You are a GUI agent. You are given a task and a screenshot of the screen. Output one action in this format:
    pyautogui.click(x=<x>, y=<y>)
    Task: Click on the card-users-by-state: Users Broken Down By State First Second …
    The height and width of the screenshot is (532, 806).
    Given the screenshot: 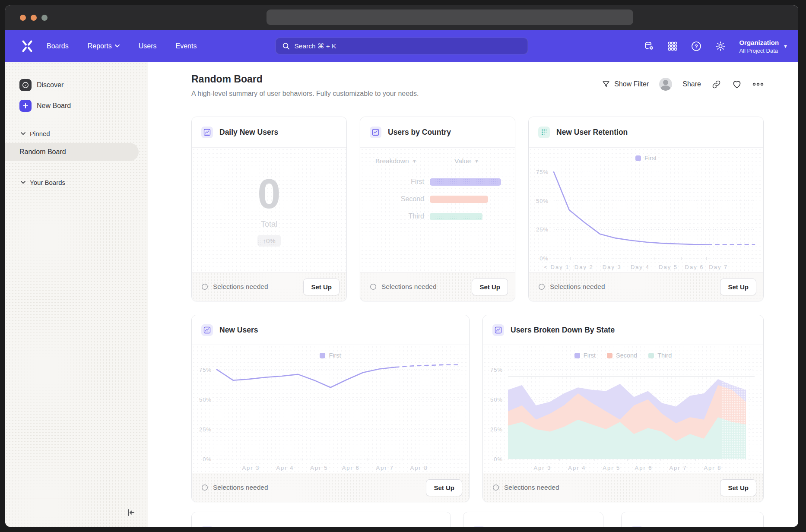 What is the action you would take?
    pyautogui.click(x=623, y=408)
    